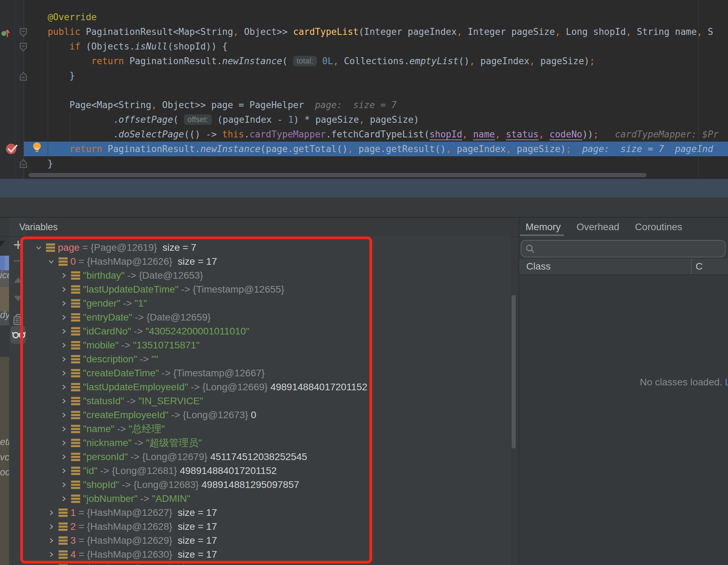  What do you see at coordinates (726, 382) in the screenshot?
I see `load-classes-link: Loa` at bounding box center [726, 382].